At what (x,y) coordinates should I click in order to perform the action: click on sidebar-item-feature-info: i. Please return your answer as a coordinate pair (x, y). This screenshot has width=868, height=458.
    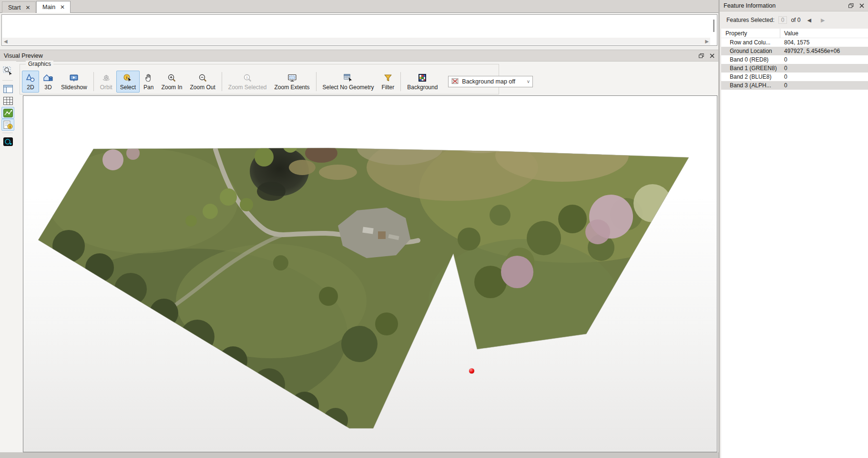
    Looking at the image, I should click on (8, 125).